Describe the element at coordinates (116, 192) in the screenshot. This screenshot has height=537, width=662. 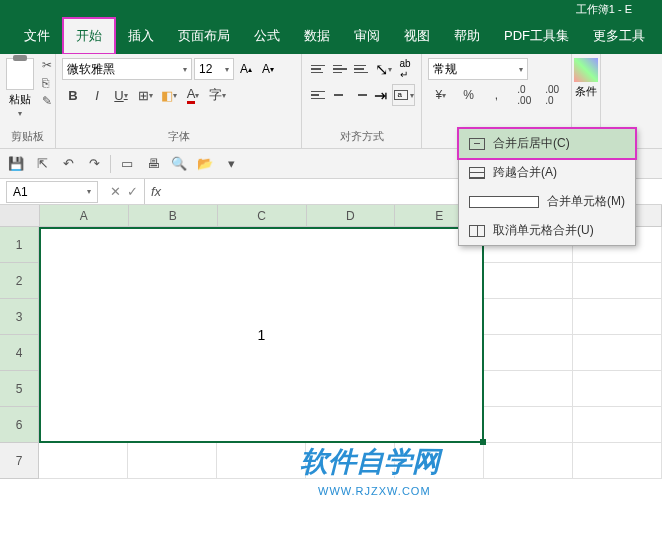
I see `cancel-icon: ✕` at that location.